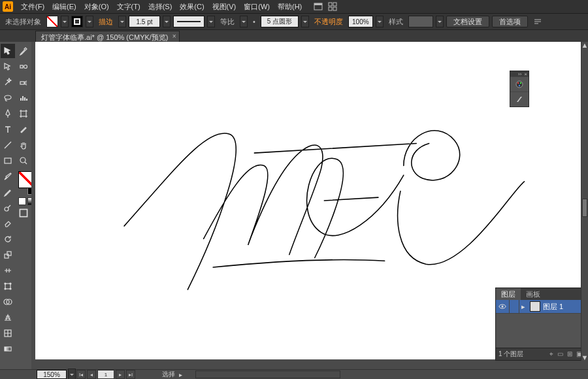  I want to click on stroke-label: 描边, so click(106, 22).